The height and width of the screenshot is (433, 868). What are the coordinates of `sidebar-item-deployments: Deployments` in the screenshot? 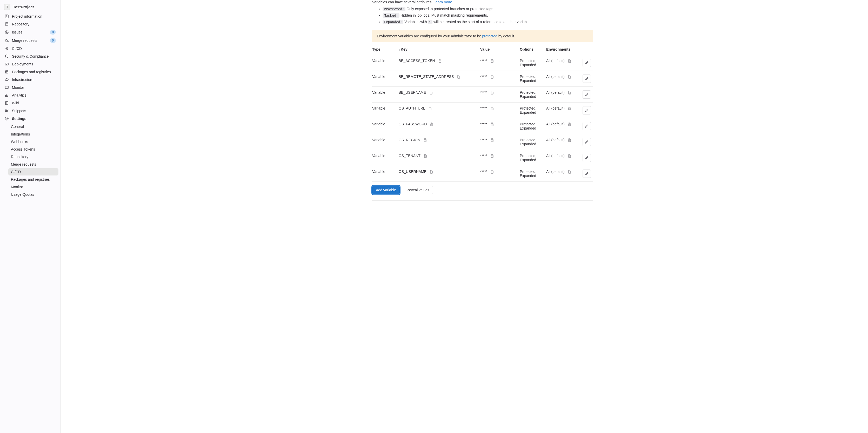 It's located at (30, 64).